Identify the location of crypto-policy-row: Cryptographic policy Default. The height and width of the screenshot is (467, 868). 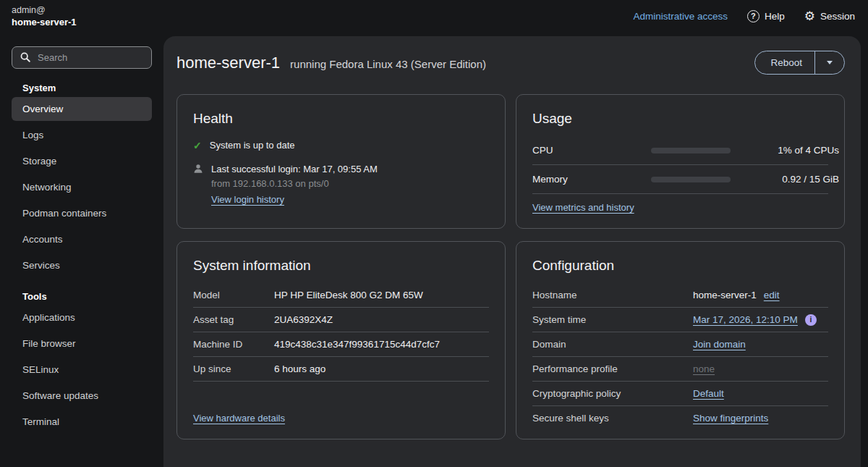
(680, 394).